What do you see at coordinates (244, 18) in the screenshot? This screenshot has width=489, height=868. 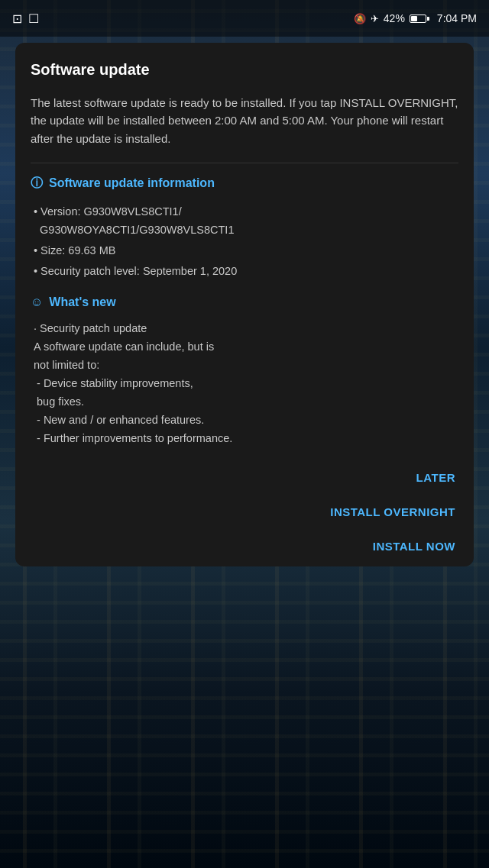 I see `status-bar: ⊡ ☐ 🔕 ✈ 42% 7:04 PM` at bounding box center [244, 18].